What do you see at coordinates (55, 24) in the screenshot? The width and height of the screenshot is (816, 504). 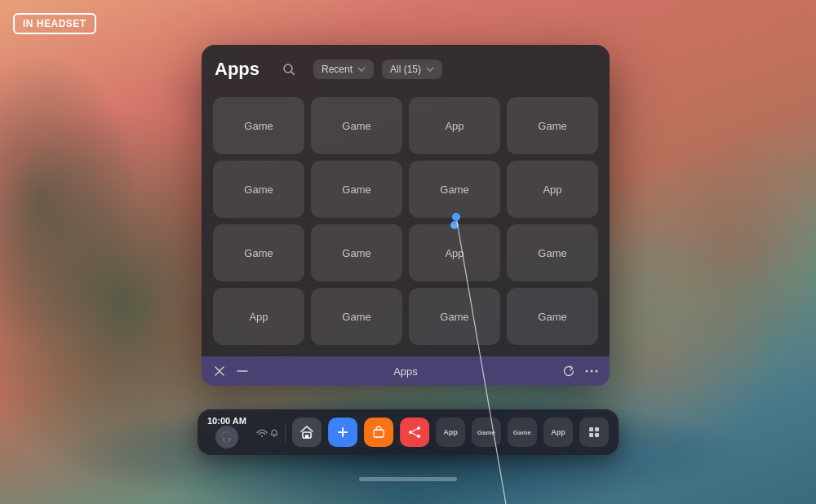 I see `badge-label: IN HEADSET` at bounding box center [55, 24].